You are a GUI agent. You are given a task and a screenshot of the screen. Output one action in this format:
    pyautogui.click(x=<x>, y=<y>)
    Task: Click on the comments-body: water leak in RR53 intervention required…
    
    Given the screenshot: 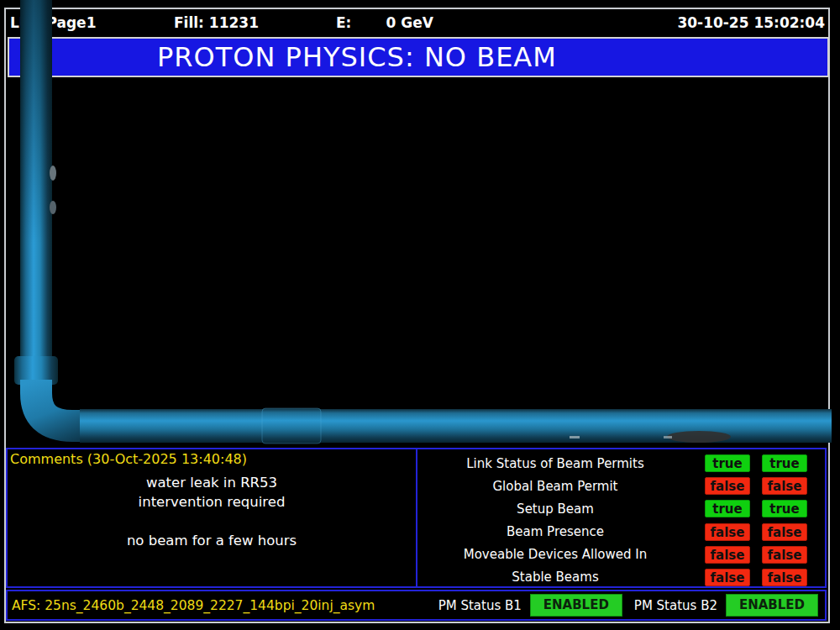 What is the action you would take?
    pyautogui.click(x=212, y=512)
    